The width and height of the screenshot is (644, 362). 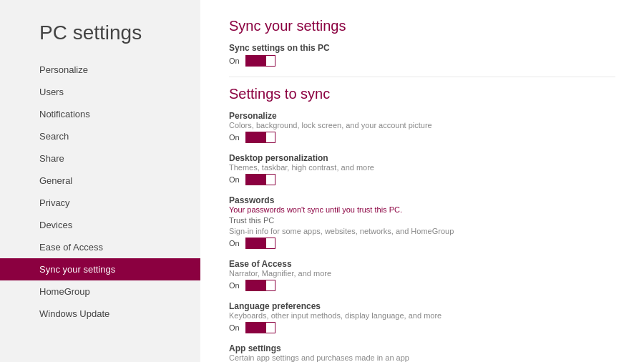 What do you see at coordinates (260, 328) in the screenshot?
I see `toggle-language-preferences` at bounding box center [260, 328].